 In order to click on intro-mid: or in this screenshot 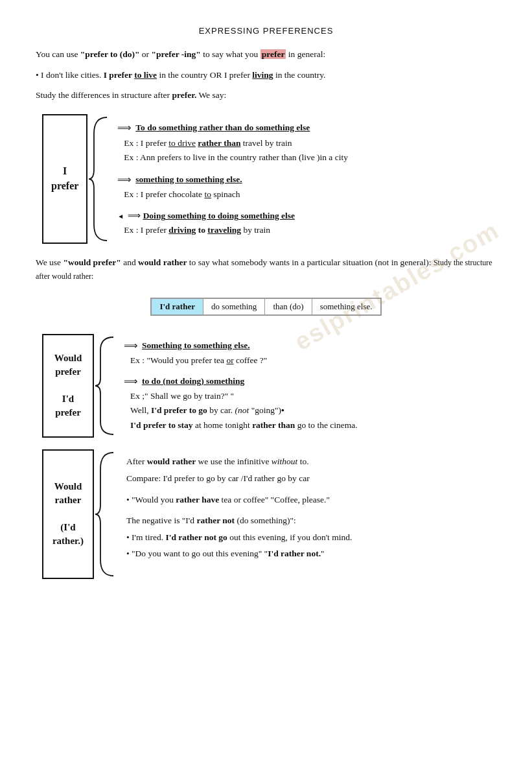, I will do `click(145, 54)`.